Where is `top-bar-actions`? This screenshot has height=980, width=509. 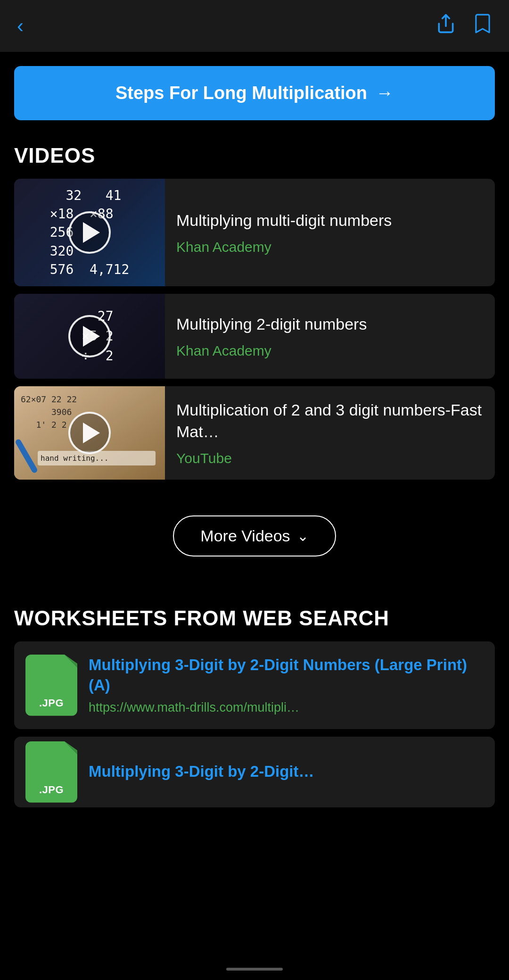 top-bar-actions is located at coordinates (464, 26).